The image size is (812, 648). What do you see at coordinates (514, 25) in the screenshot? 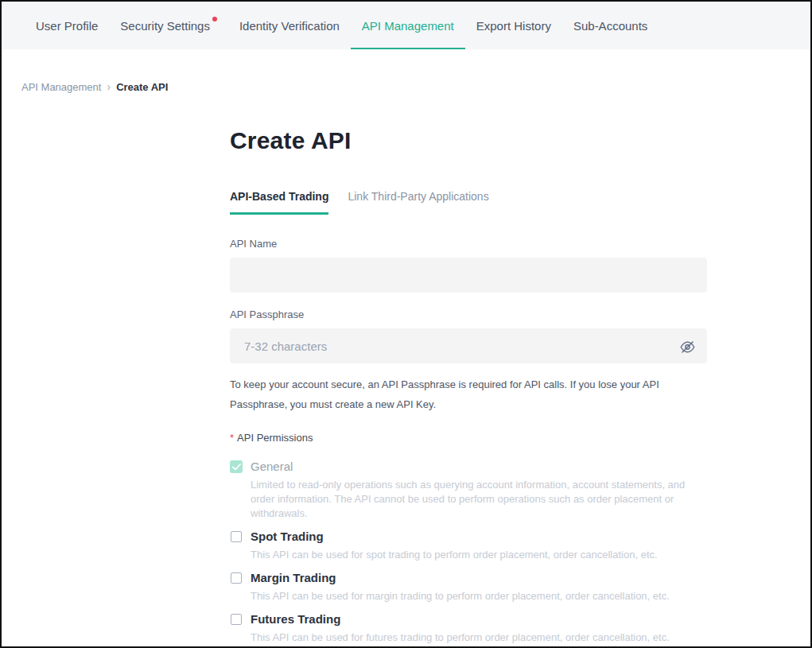
I see `nav-tab-label: Export History` at bounding box center [514, 25].